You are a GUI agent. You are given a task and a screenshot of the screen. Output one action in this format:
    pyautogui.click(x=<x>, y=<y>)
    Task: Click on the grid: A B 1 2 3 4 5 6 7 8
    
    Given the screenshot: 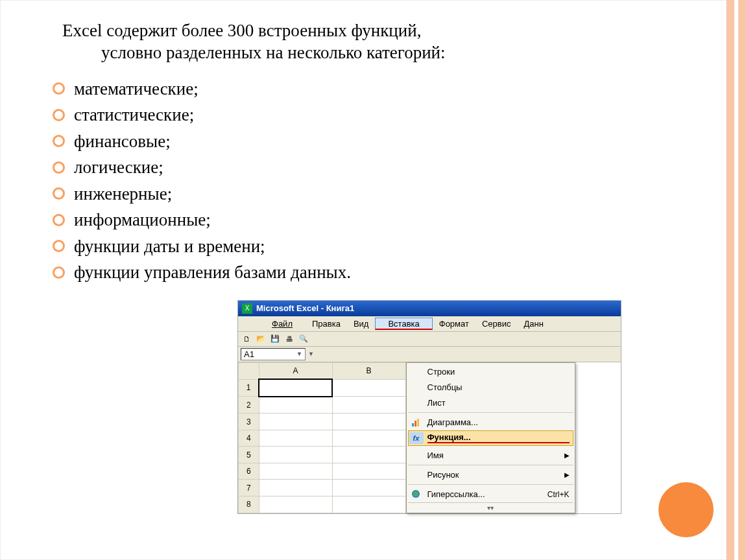 What is the action you would take?
    pyautogui.click(x=322, y=438)
    